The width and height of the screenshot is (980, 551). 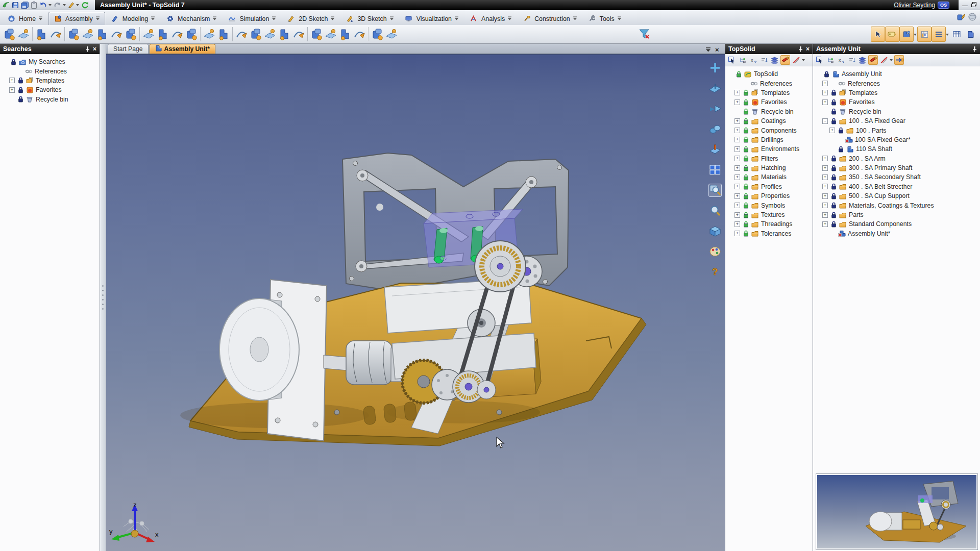 I want to click on views-button, so click(x=924, y=34).